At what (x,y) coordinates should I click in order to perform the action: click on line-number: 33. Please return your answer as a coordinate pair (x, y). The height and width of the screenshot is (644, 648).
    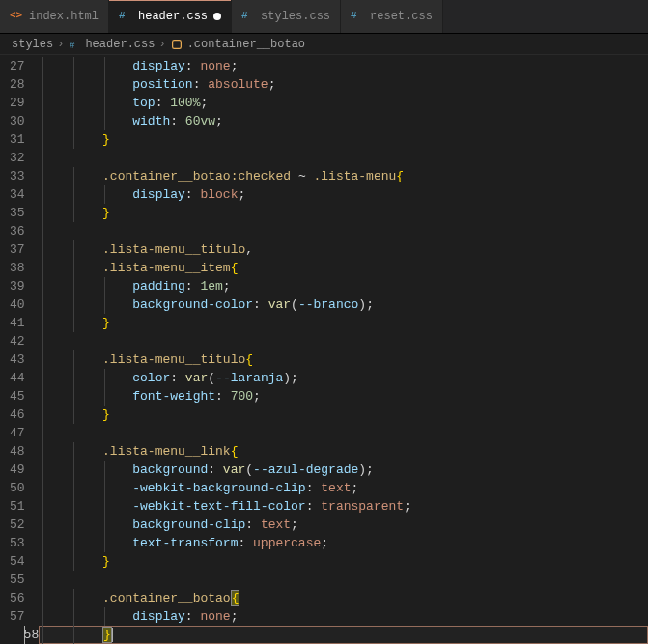
    Looking at the image, I should click on (17, 176).